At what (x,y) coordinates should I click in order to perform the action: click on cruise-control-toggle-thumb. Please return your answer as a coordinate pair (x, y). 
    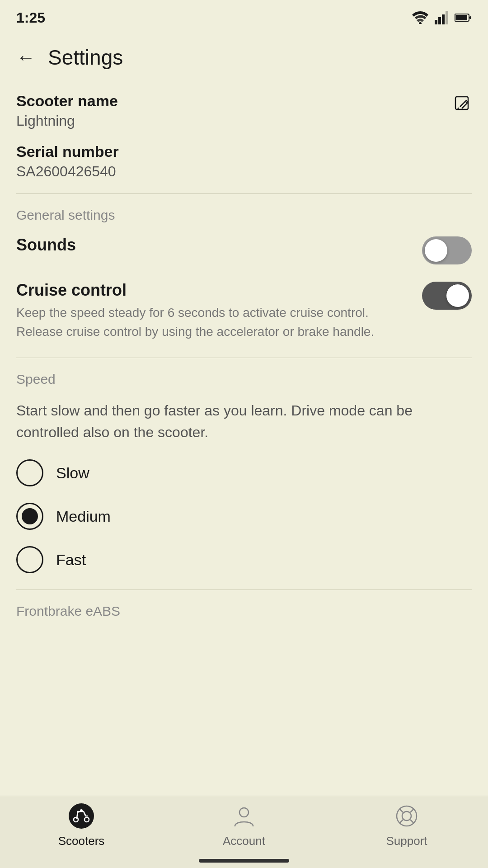
    Looking at the image, I should click on (458, 296).